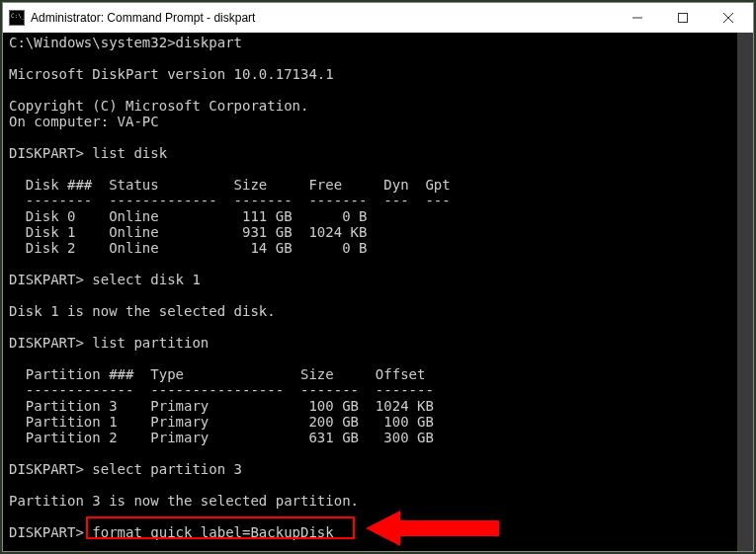  I want to click on terminal-line: Disk 2 Online 14 GB 0 B, so click(378, 248).